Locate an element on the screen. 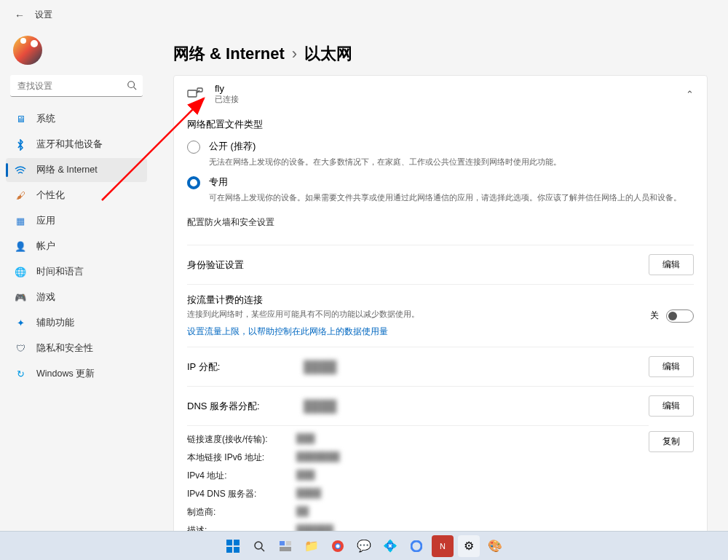  chevron-up-icon: ⌃ is located at coordinates (690, 95).